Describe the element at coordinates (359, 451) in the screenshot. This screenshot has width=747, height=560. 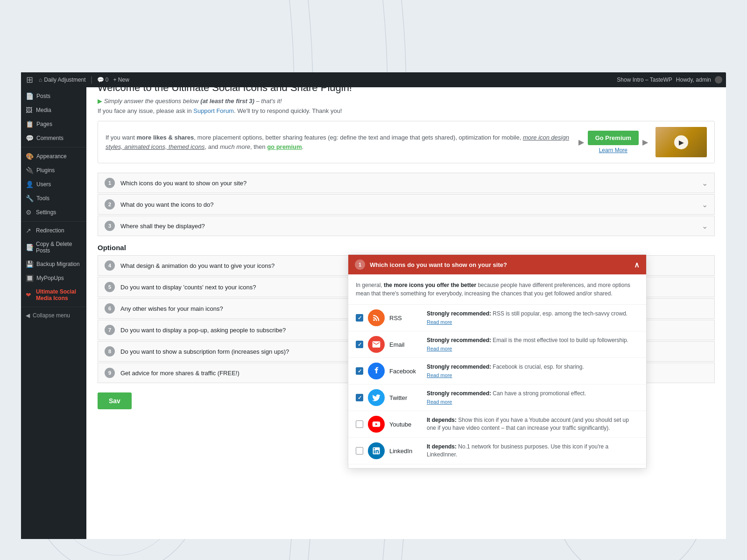
I see `social-checkbox-linkedin` at that location.